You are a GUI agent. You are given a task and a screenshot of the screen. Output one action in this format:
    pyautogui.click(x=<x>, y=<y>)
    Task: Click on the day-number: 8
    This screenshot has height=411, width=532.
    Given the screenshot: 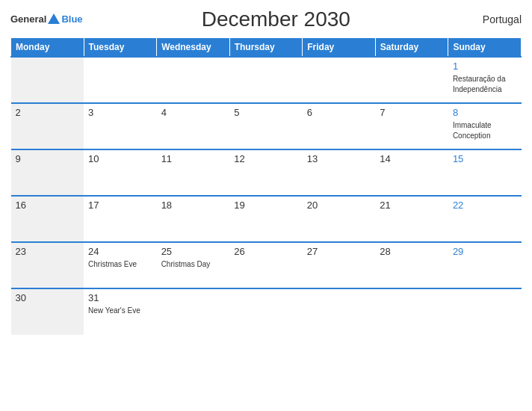 What is the action you would take?
    pyautogui.click(x=485, y=112)
    